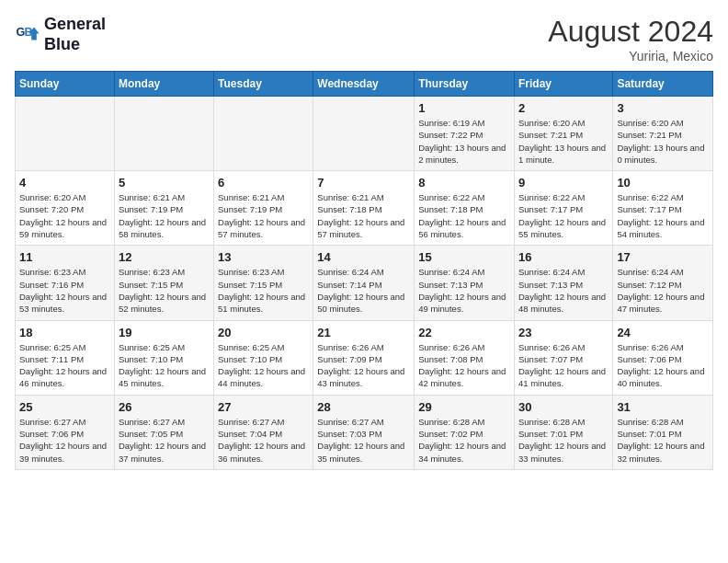 The height and width of the screenshot is (563, 728). Describe the element at coordinates (464, 407) in the screenshot. I see `day-number: 29` at that location.